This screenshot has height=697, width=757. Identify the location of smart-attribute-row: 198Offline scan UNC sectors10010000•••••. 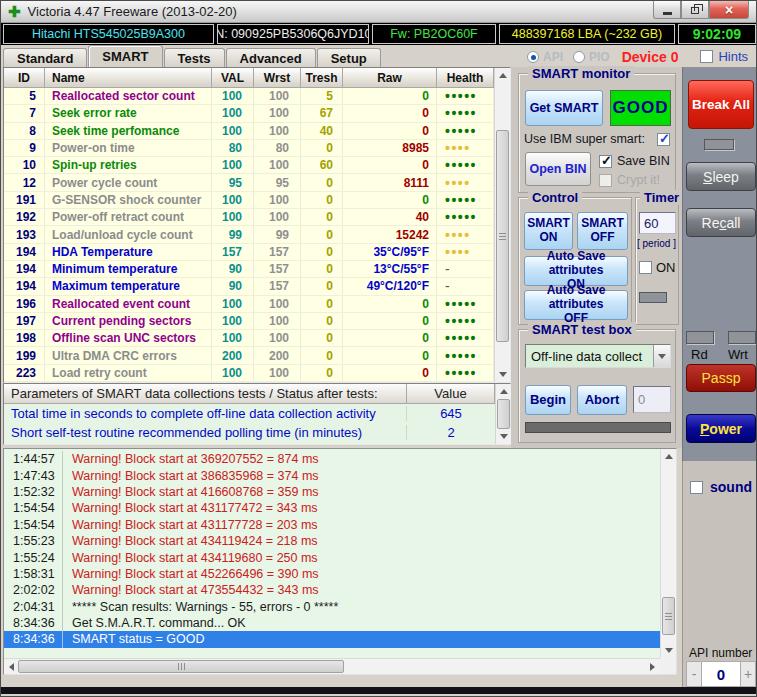
(249, 338).